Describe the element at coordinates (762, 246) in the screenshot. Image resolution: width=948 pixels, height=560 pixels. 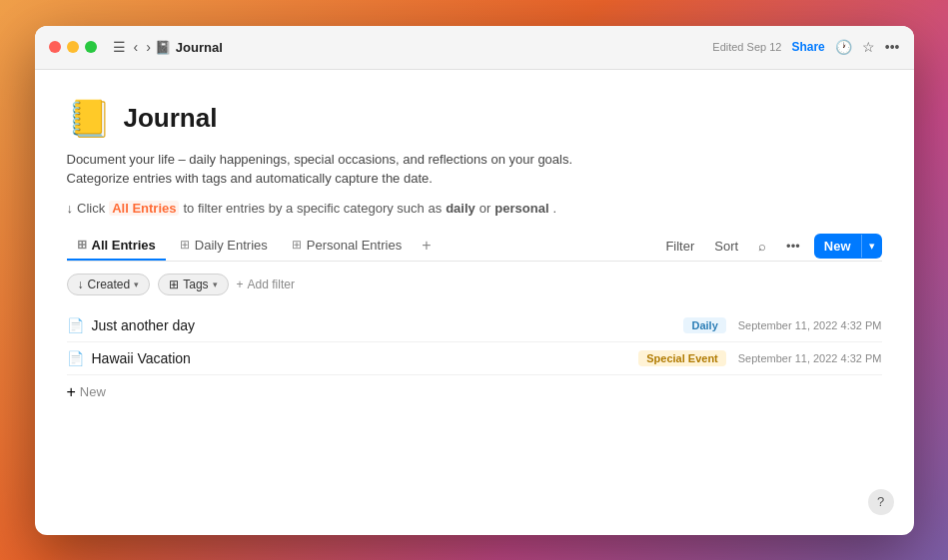
I see `search-button: ⌕` at that location.